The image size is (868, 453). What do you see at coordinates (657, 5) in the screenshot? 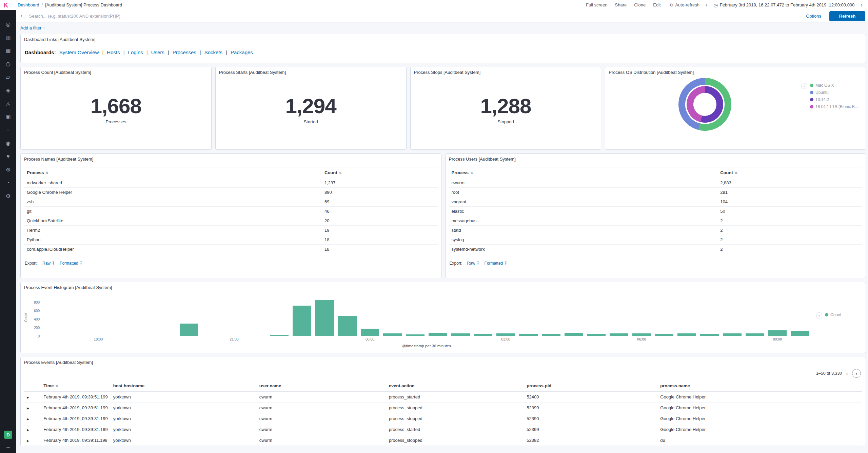
I see `dashboard-action-button: Edit` at bounding box center [657, 5].